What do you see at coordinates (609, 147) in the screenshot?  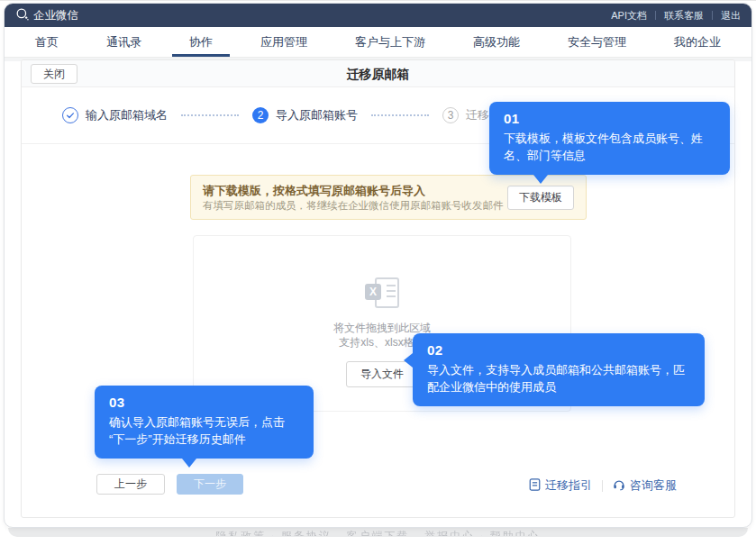 I see `callout-text: 下载模板，模板文件包含成员账号、姓名、部门等信息` at bounding box center [609, 147].